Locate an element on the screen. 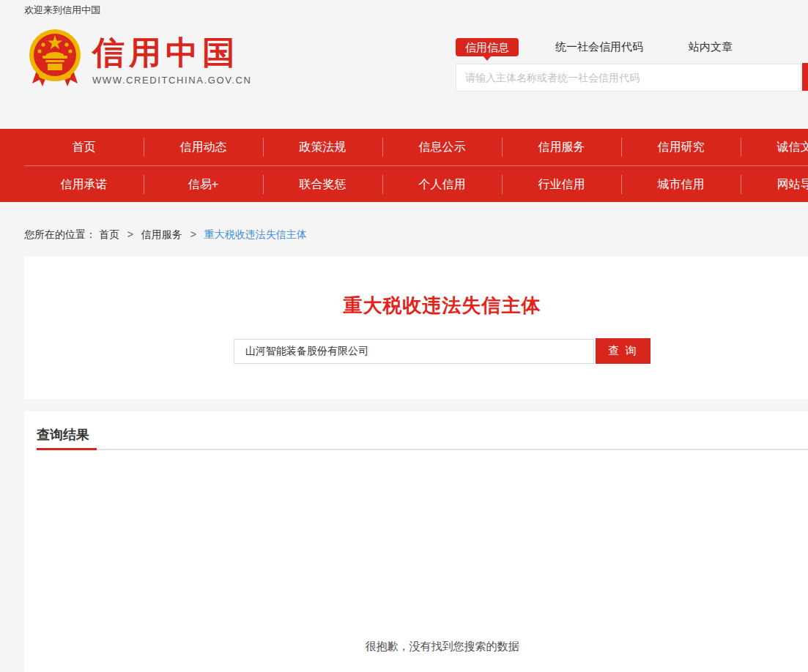  page-title: 重大税收违法失信主体 is located at coordinates (416, 287).